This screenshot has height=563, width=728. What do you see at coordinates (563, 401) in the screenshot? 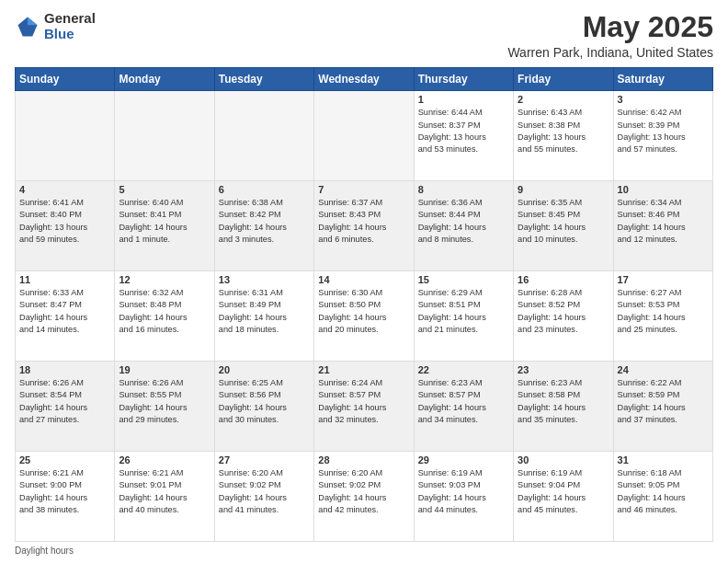
I see `day-info: Sunrise: 6:23 AM Sunset: 8:58 PM Dayligh…` at bounding box center [563, 401].